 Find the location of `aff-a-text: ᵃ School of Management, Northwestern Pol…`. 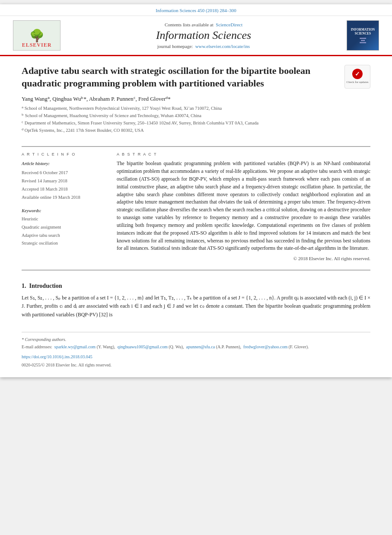

aff-a-text: ᵃ School of Management, Northwestern Pol… is located at coordinates (122, 109).